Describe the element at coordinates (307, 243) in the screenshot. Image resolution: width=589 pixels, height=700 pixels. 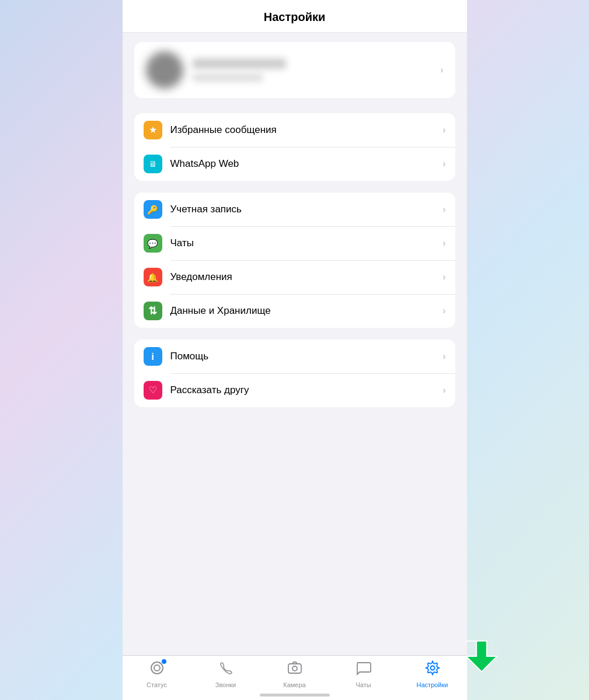
I see `menu-label-chats: Чаты` at that location.